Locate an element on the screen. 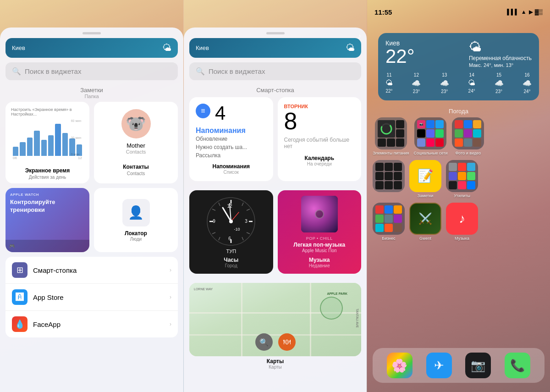 Image resolution: width=550 pixels, height=392 pixels. photo-folder is located at coordinates (468, 133).